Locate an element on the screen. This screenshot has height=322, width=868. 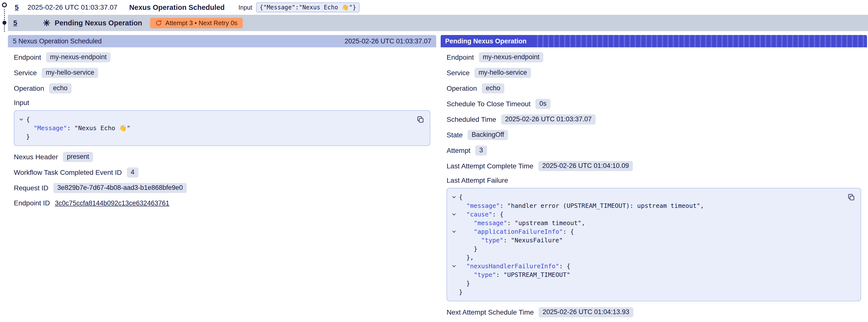
pending-operation-title: Pending Nexus Operation is located at coordinates (98, 23).